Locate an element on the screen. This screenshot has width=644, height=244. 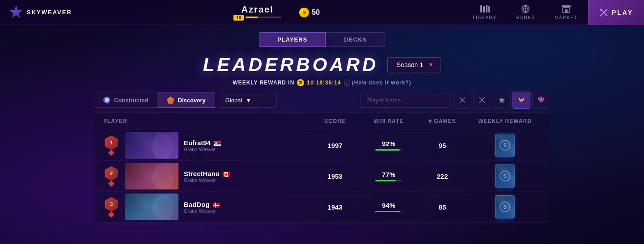
player-info-3: BadDog 🇩🇰 Grand Weaver is located at coordinates (202, 207).